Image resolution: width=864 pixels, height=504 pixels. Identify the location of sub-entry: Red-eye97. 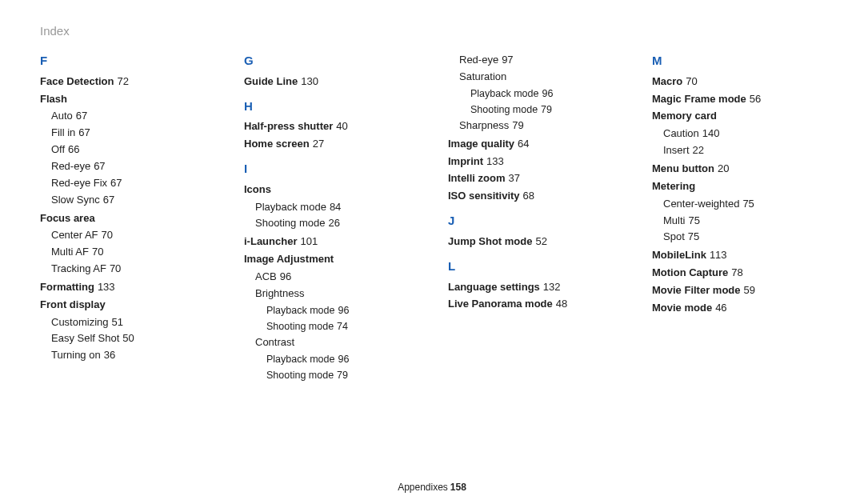
(539, 61).